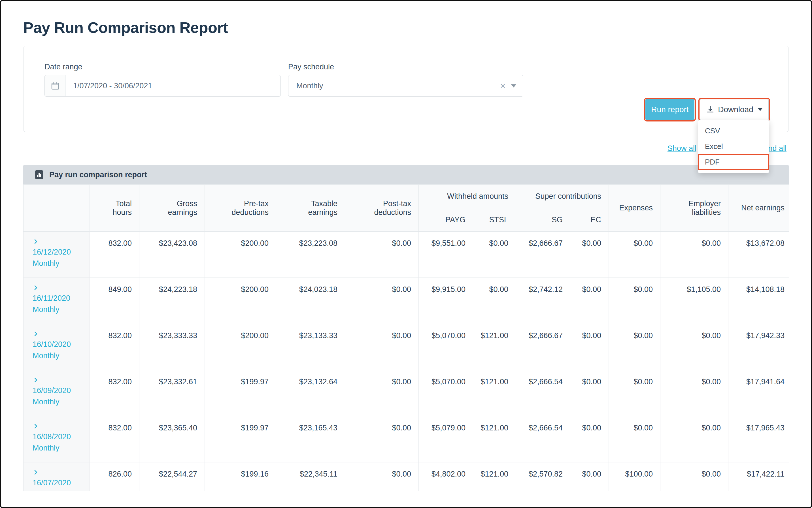  What do you see at coordinates (406, 476) in the screenshot?
I see `table-row: 16/07/2020 Monthly 826.00$22,544.27$199.…` at bounding box center [406, 476].